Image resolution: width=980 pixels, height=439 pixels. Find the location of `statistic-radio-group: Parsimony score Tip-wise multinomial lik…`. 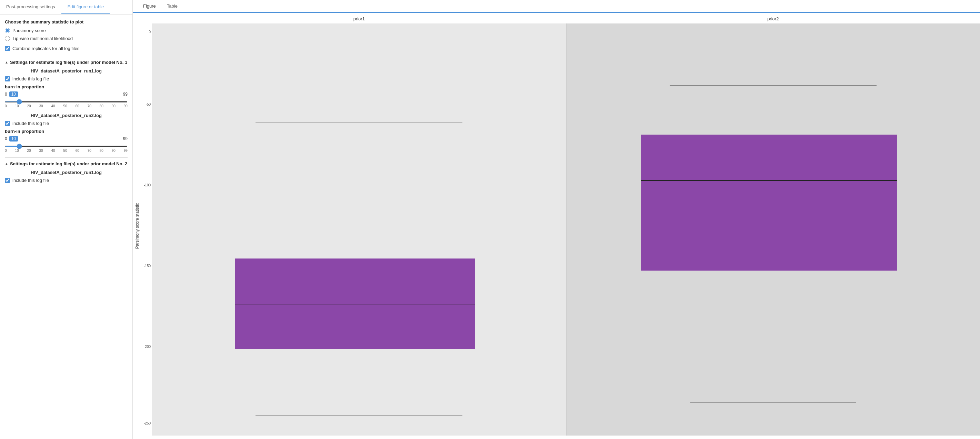

statistic-radio-group: Parsimony score Tip-wise multinomial lik… is located at coordinates (66, 34).